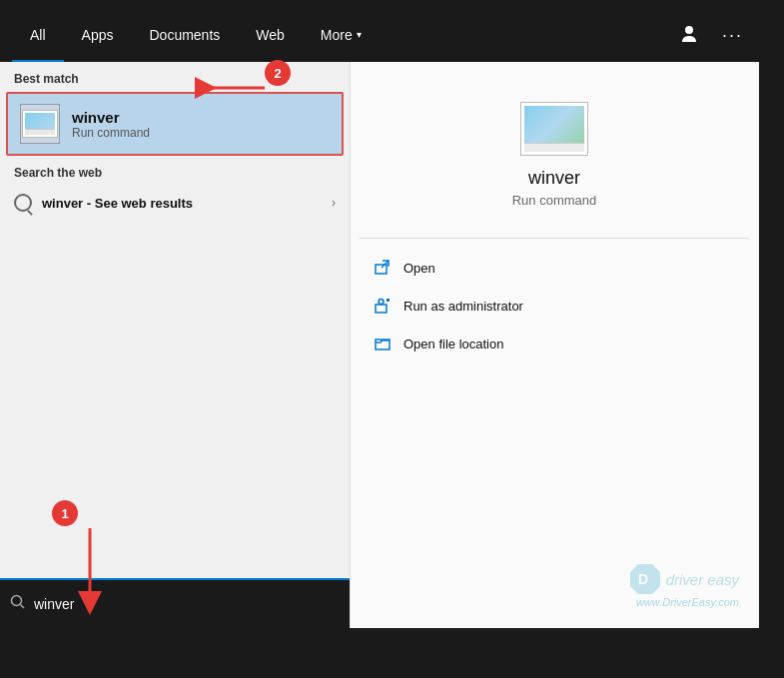 The image size is (784, 678). What do you see at coordinates (360, 34) in the screenshot?
I see `chevron-down-icon: ▾` at bounding box center [360, 34].